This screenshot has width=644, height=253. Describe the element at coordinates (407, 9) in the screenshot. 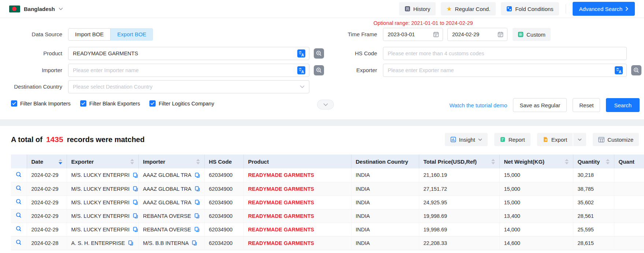

I see `history-icon` at that location.